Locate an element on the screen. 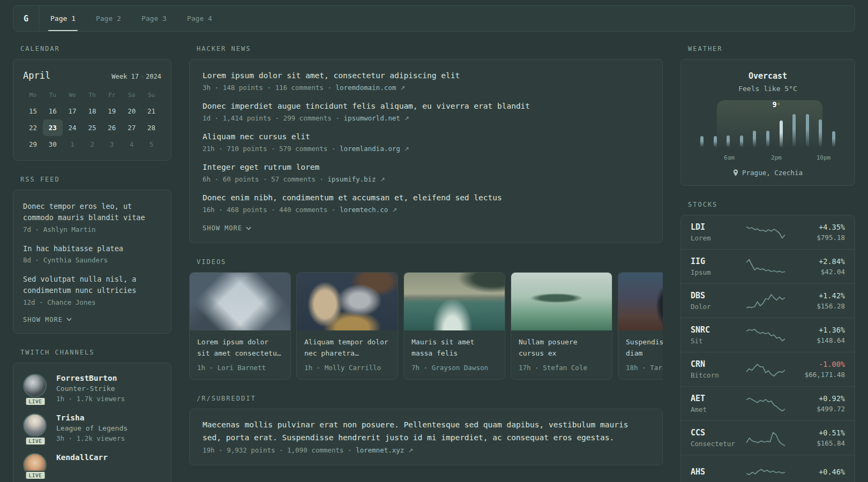 The height and width of the screenshot is (482, 868). twitch-channel-row: LIVEForrestBurtonCounter-Strike1h · 1.7k… is located at coordinates (92, 388).